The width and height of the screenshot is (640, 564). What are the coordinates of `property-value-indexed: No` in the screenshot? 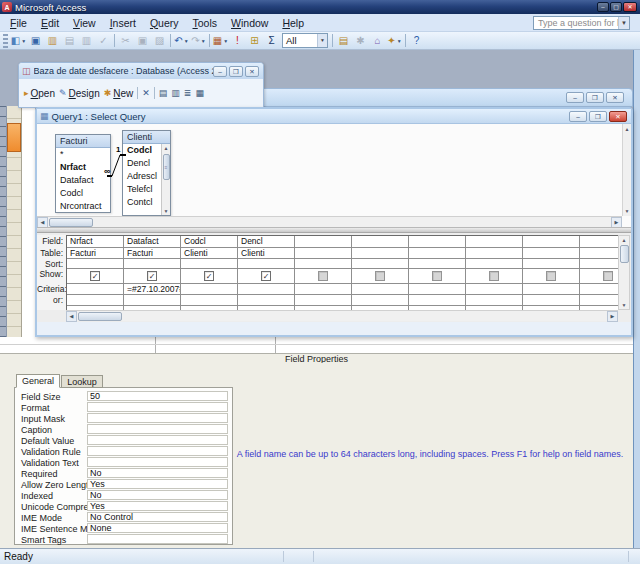 It's located at (158, 495).